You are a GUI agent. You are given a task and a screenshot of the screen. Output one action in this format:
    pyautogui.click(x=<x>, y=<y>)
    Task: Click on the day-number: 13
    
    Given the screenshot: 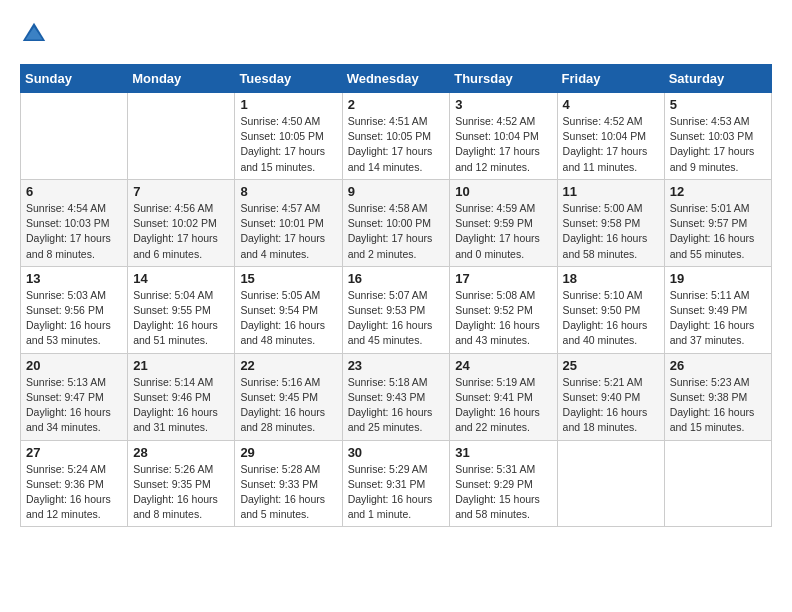 What is the action you would take?
    pyautogui.click(x=74, y=278)
    